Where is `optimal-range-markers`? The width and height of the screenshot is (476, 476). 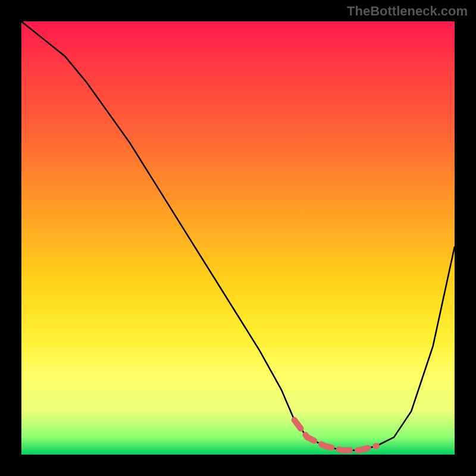 optimal-range-markers is located at coordinates (336, 436).